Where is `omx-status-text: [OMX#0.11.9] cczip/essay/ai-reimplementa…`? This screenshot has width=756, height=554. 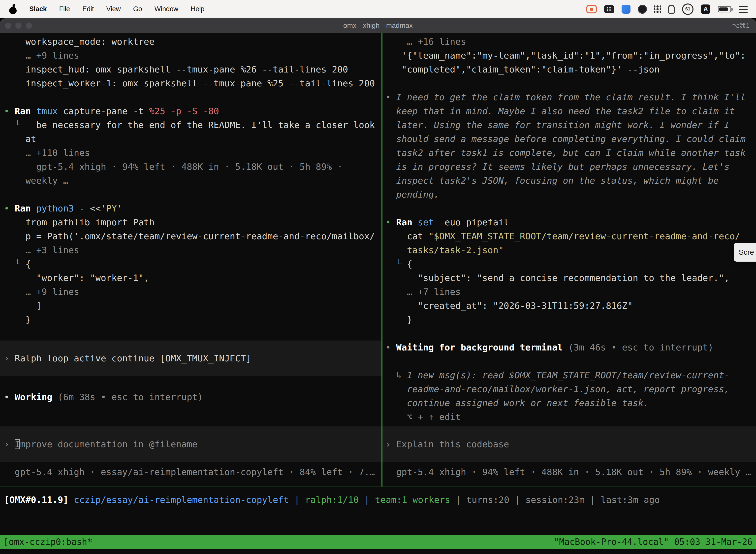 omx-status-text: [OMX#0.11.9] cczip/essay/ai-reimplementa… is located at coordinates (378, 500).